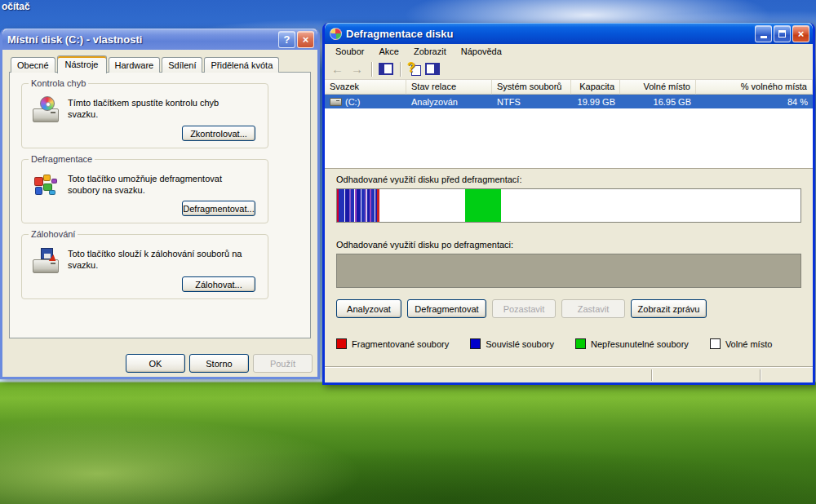  Describe the element at coordinates (569, 69) in the screenshot. I see `toolbar: ← → ?` at that location.